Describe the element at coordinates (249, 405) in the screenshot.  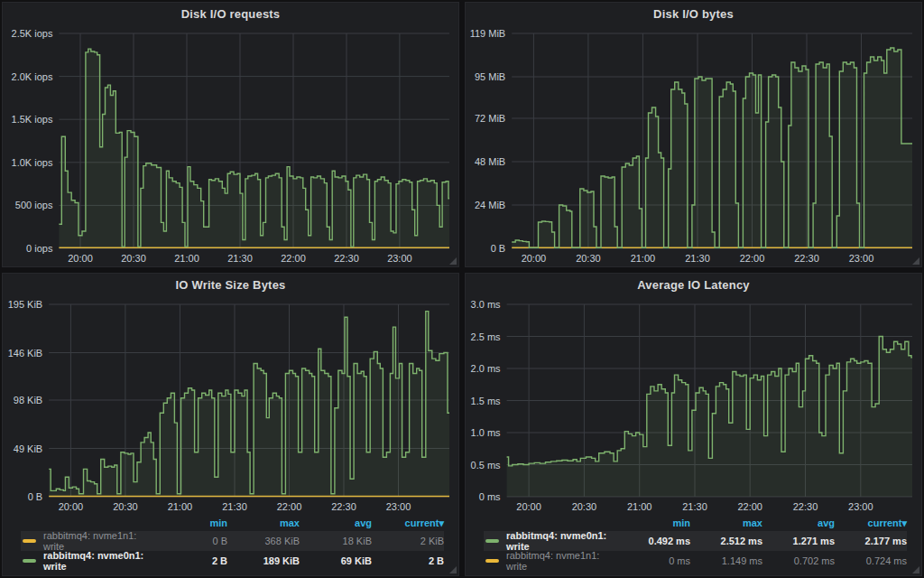
I see `series-area` at that location.